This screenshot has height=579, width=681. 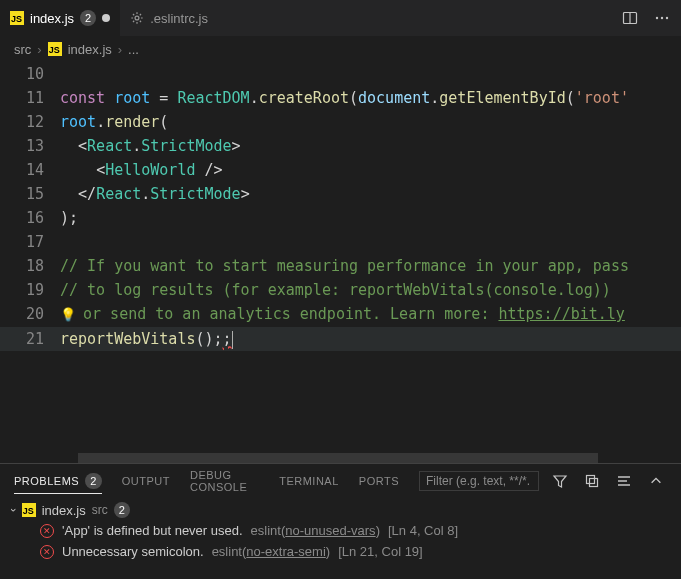 What do you see at coordinates (338, 458) in the screenshot?
I see `horizontal-scrollbar` at bounding box center [338, 458].